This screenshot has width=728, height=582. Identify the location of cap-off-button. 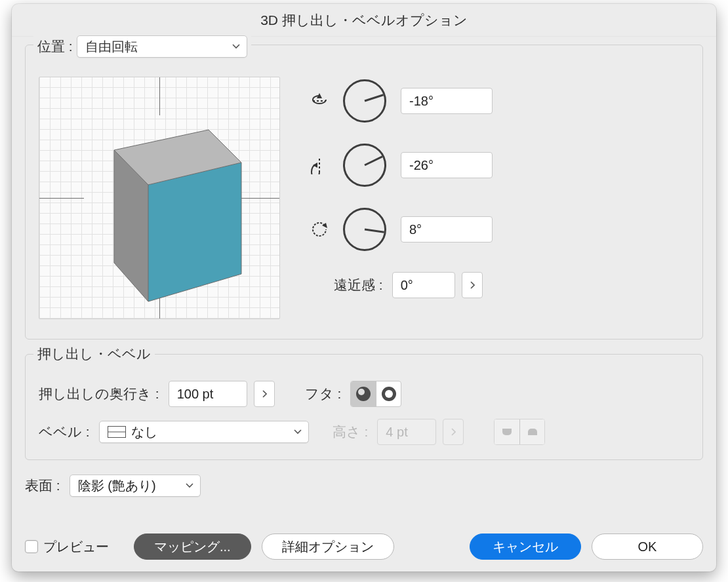
(388, 394).